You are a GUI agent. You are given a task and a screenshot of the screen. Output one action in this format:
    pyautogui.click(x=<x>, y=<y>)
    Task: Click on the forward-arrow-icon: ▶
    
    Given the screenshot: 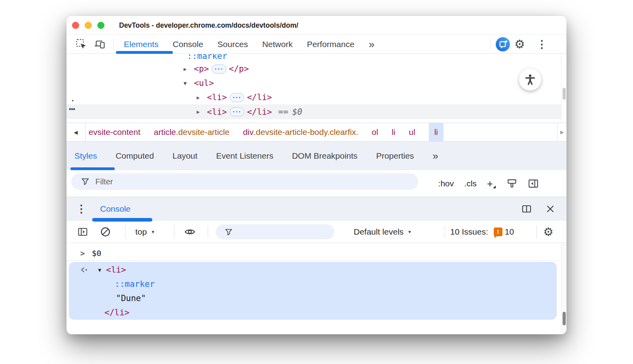 What is the action you would take?
    pyautogui.click(x=562, y=132)
    